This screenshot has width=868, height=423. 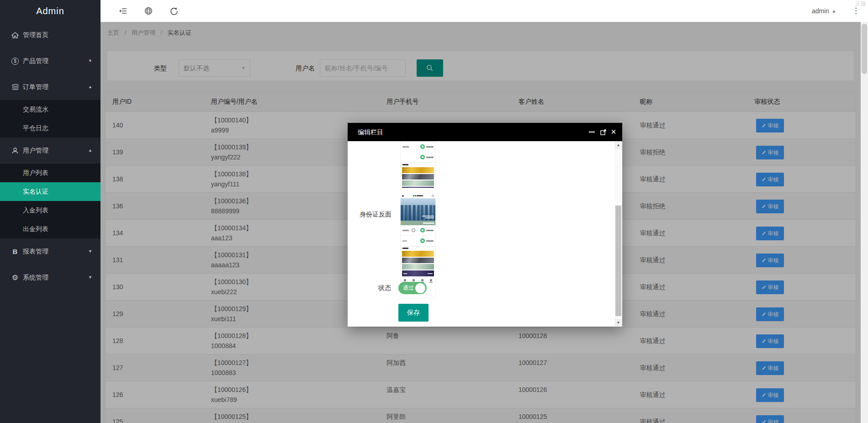 I want to click on city-skyline-photo, so click(x=418, y=209).